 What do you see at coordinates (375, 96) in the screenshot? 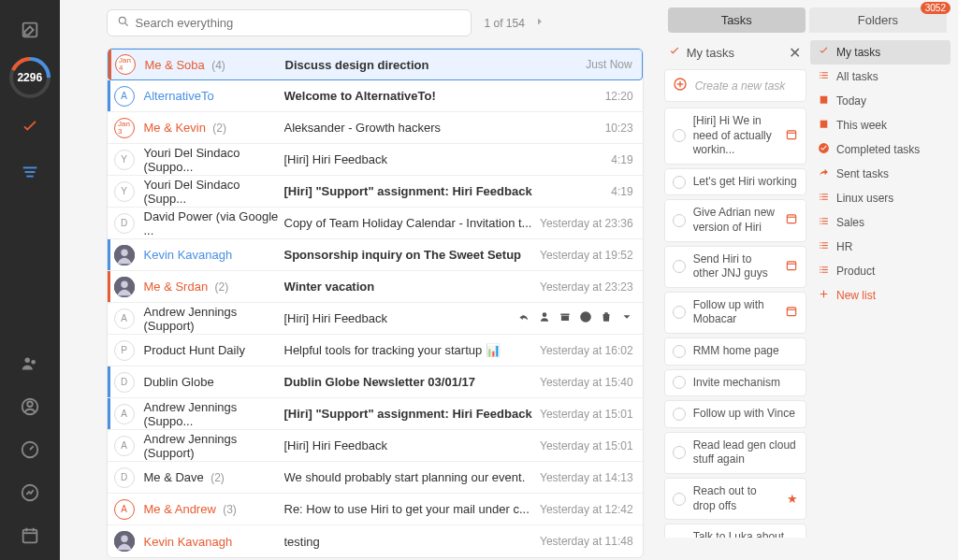
I see `email-row: AAlternativeToWelcome to AlternativeTo!1…` at bounding box center [375, 96].